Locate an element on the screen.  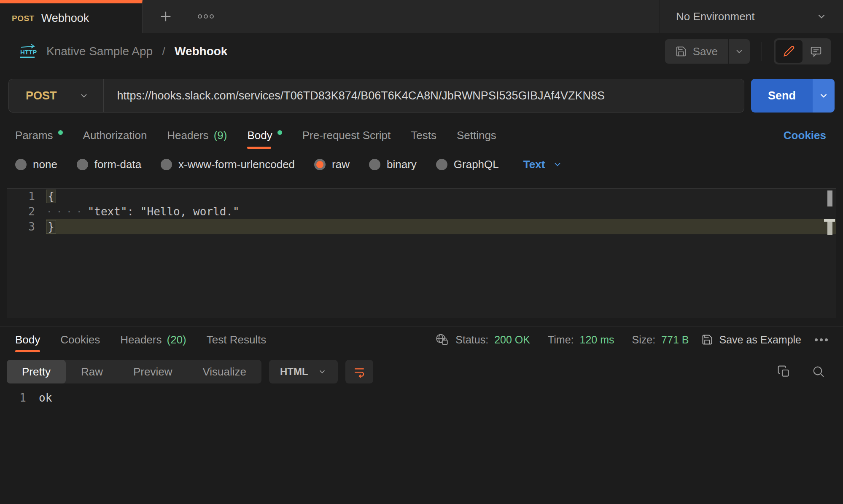
tab-headers: Headers (9) is located at coordinates (197, 135).